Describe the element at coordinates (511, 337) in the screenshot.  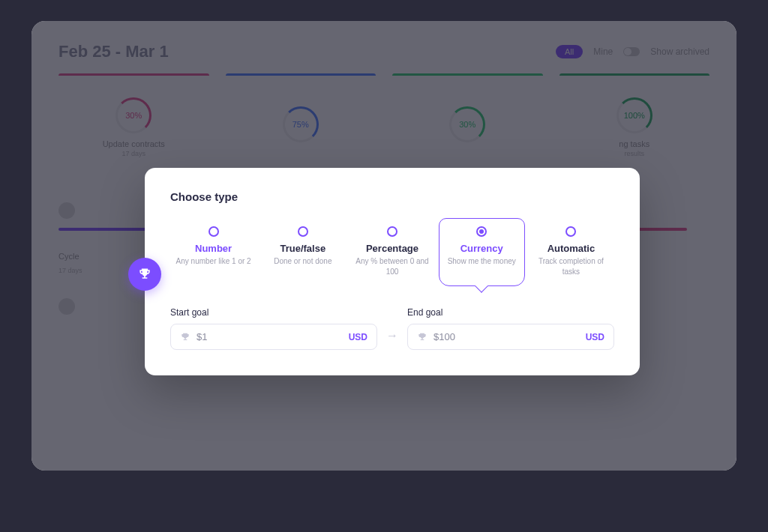
I see `end-goal-input: $100 USD` at that location.